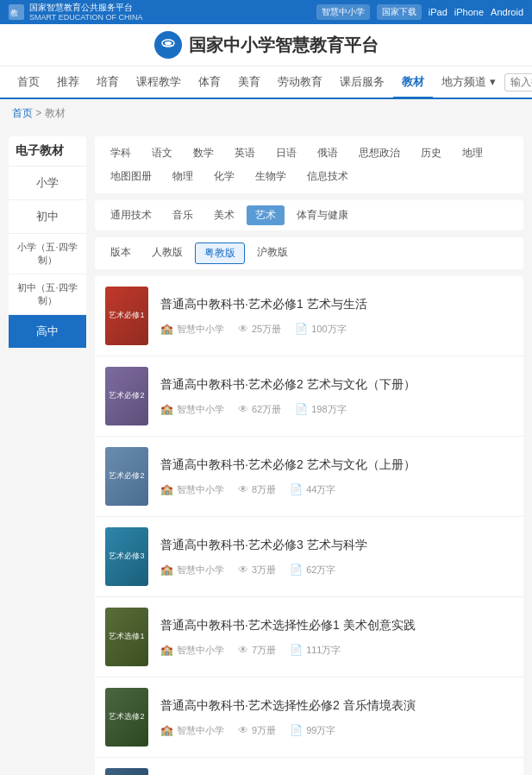 This screenshot has height=775, width=532. I want to click on top-header-left: 教 国家智慧教育公共服务平台 SMART EDUCATION OF CHINA, so click(76, 12).